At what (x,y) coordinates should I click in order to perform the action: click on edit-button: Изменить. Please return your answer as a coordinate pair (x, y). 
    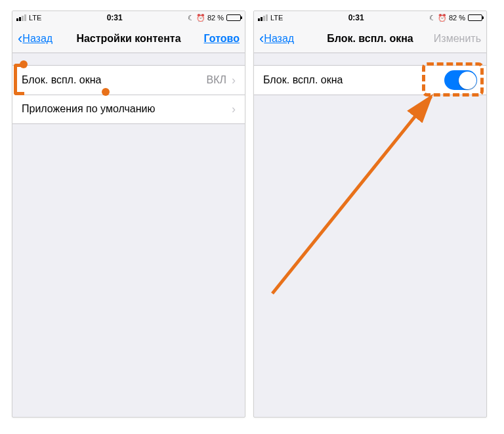
    Looking at the image, I should click on (457, 39).